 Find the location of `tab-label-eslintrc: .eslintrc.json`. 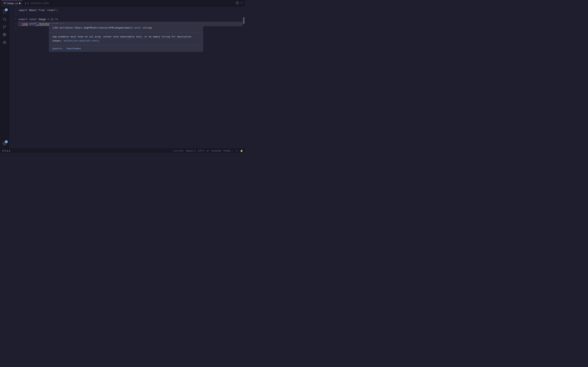

tab-label-eslintrc: .eslintrc.json is located at coordinates (39, 3).